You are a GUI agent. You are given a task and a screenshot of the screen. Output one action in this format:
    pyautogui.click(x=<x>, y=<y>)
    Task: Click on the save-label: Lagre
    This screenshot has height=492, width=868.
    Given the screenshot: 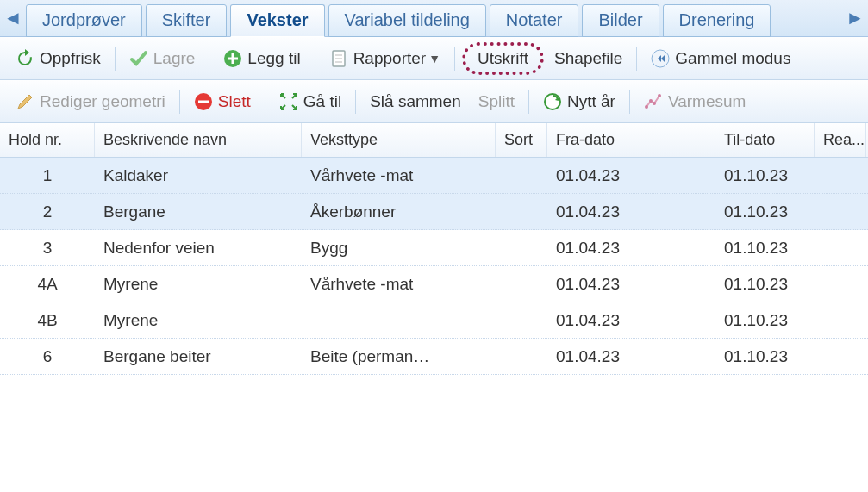 What is the action you would take?
    pyautogui.click(x=174, y=59)
    